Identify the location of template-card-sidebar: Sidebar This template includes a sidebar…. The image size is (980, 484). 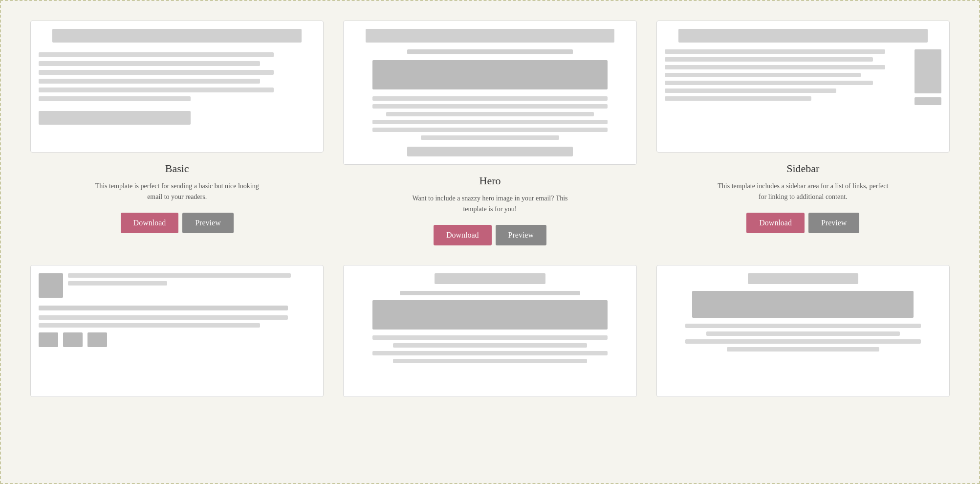
(803, 133).